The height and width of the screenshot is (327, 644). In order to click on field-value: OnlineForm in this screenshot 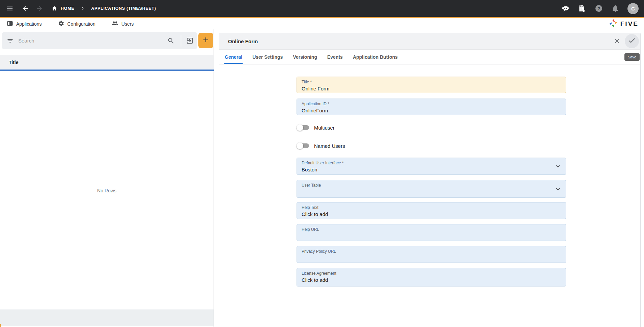, I will do `click(431, 111)`.